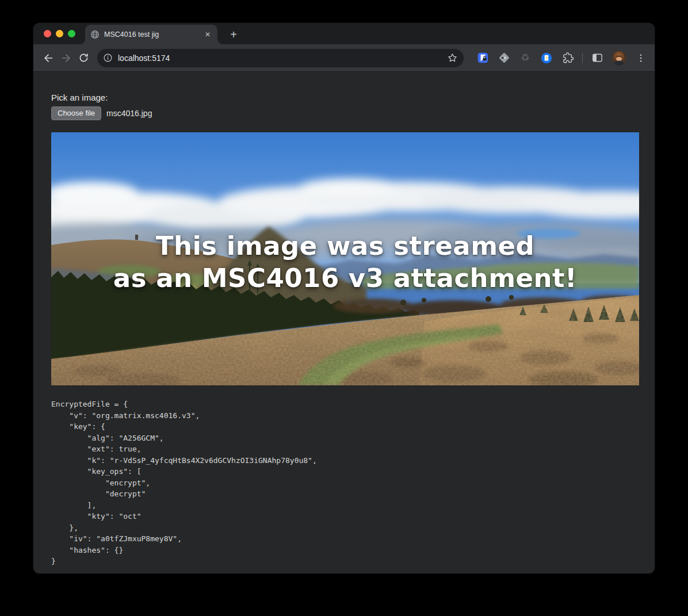 The height and width of the screenshot is (616, 688). Describe the element at coordinates (353, 528) in the screenshot. I see `code-line: },` at that location.